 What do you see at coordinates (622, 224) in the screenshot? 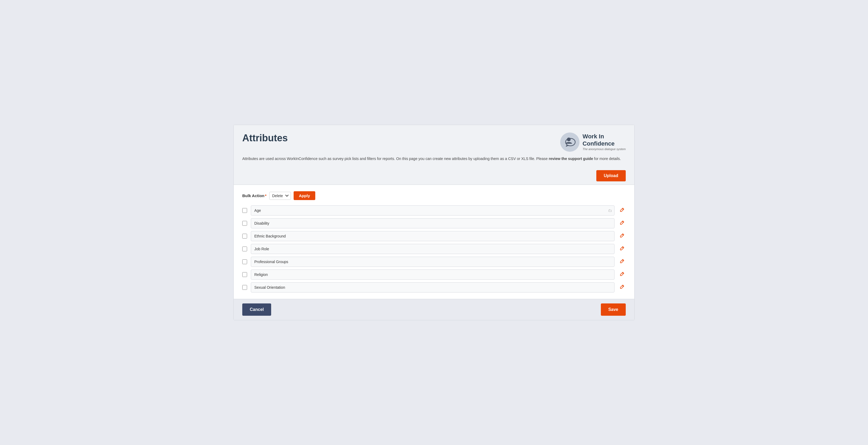
I see `edit-button-disability` at bounding box center [622, 224].